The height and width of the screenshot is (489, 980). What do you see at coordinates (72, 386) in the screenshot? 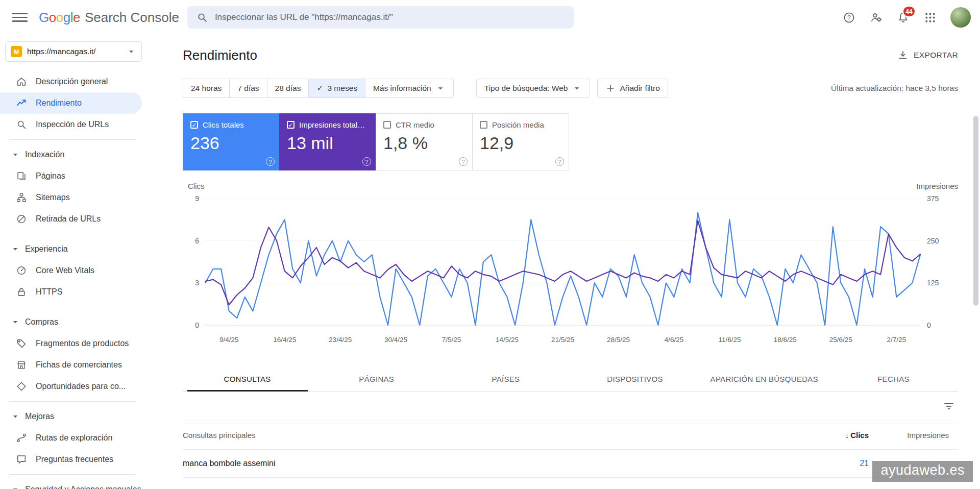
I see `sidebar-item-oportunidades: Oportunidades para co...` at bounding box center [72, 386].